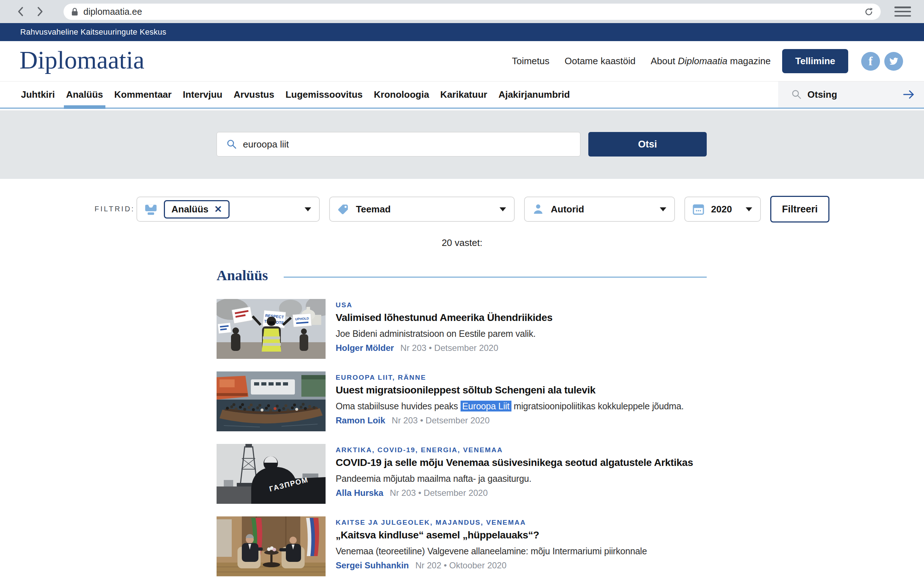 Image resolution: width=924 pixels, height=577 pixels. What do you see at coordinates (438, 535) in the screenshot?
I see `article-title: „Kaitsva kindluse“ asemel „hüppelauaks“?` at bounding box center [438, 535].